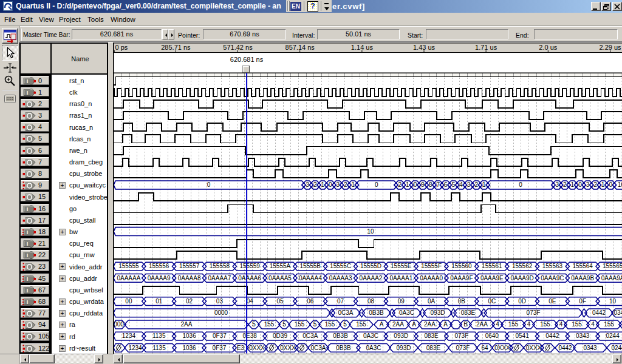 Image resolution: width=622 pixels, height=364 pixels. What do you see at coordinates (159, 266) in the screenshot?
I see `svg-text: 155556` at bounding box center [159, 266].